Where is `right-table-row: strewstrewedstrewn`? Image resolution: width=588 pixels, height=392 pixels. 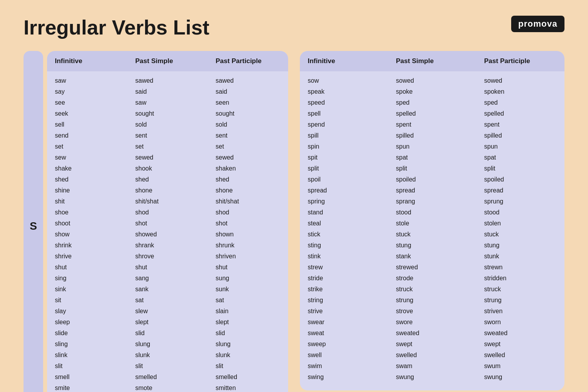 right-table-row: strewstrewedstrewn is located at coordinates (432, 267).